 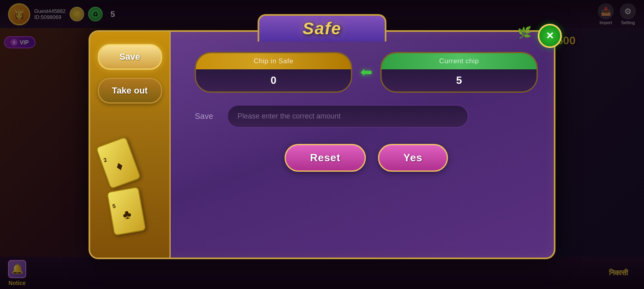 I want to click on chip-in-safe-display: Chip in Safe 0, so click(x=274, y=73).